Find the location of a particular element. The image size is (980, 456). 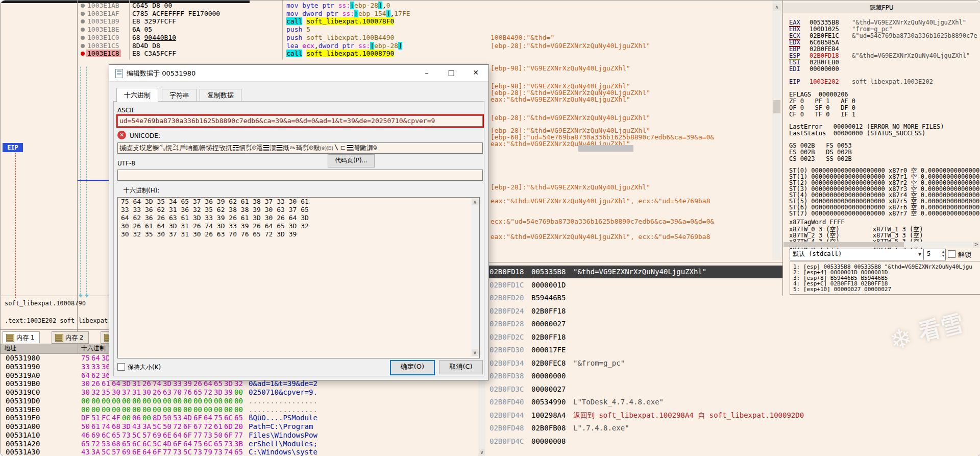

dump-ascii: Files\WindowsPow is located at coordinates (283, 435).